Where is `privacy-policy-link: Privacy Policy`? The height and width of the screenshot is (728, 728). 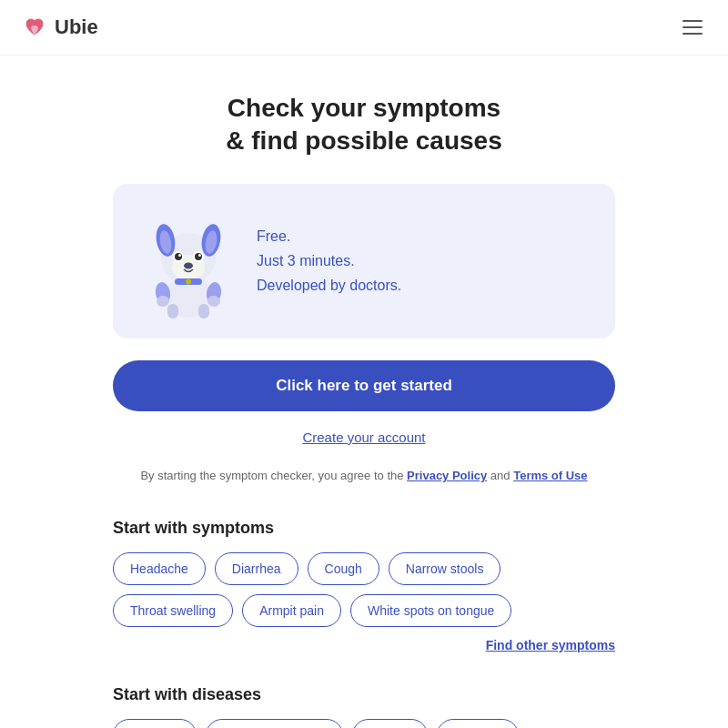 privacy-policy-link: Privacy Policy is located at coordinates (447, 475).